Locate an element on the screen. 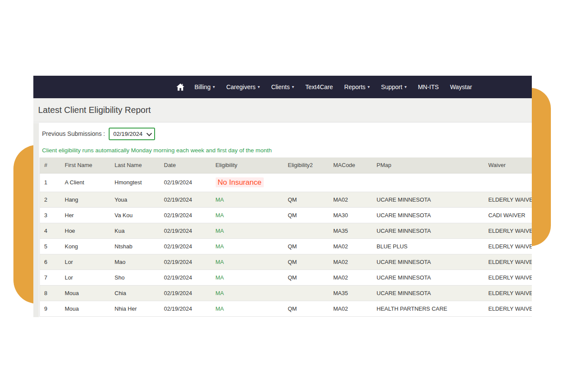  cell-eligibility: No Insurance is located at coordinates (248, 183).